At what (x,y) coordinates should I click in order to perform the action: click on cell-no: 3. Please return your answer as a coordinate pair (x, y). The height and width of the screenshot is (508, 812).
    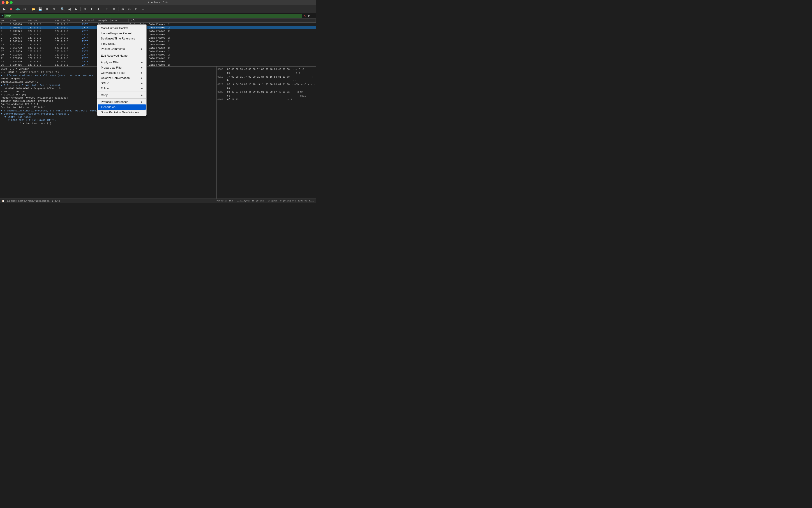
    Looking at the image, I should click on (5, 28).